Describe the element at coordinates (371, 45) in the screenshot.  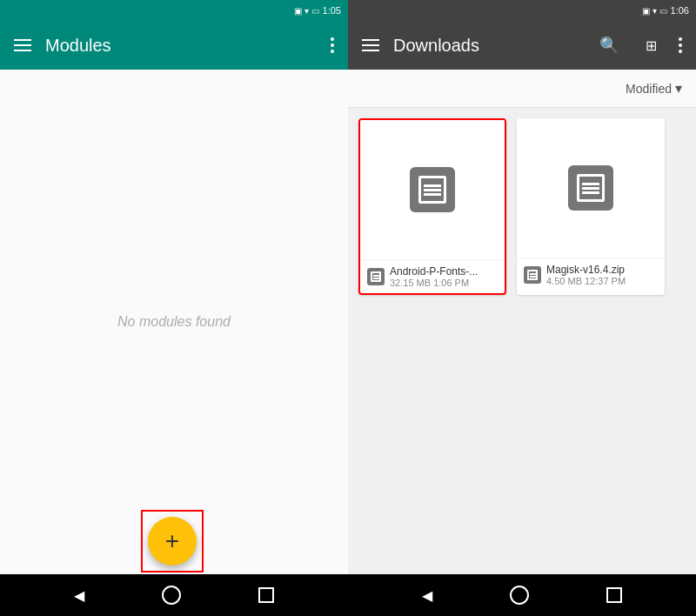
I see `menu-icon-right` at that location.